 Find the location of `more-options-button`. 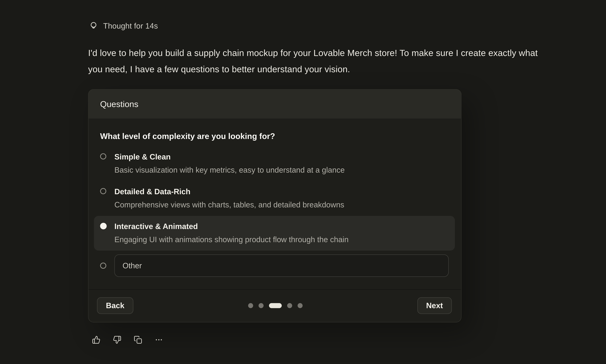

more-options-button is located at coordinates (159, 340).